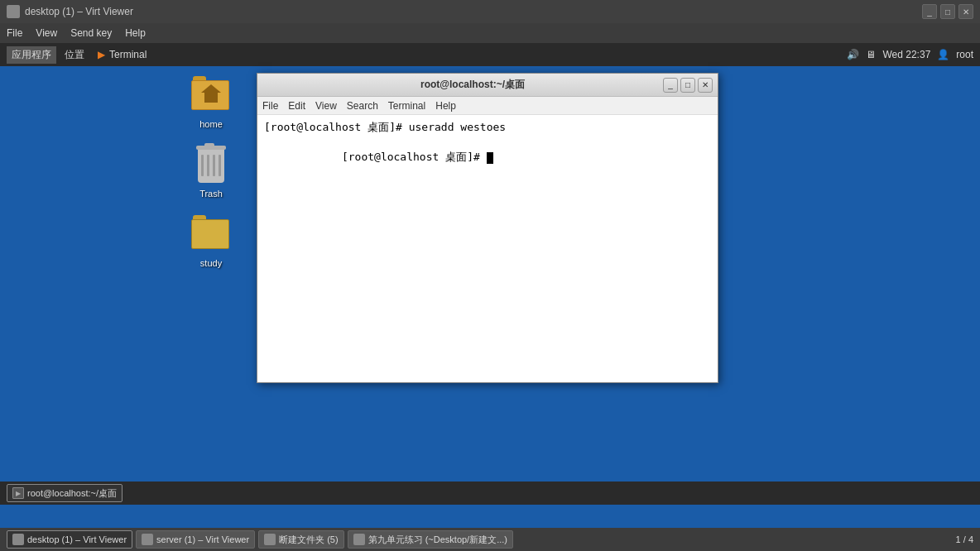 The height and width of the screenshot is (551, 980). What do you see at coordinates (309, 539) in the screenshot?
I see `taskbar-folder-label: 断建文件夹 (5)` at bounding box center [309, 539].